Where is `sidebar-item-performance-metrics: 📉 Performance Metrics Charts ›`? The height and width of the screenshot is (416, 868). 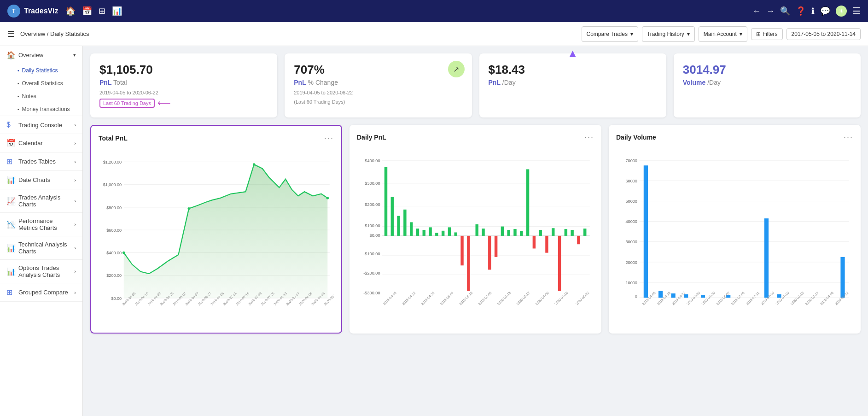 sidebar-item-performance-metrics: 📉 Performance Metrics Charts › is located at coordinates (41, 224).